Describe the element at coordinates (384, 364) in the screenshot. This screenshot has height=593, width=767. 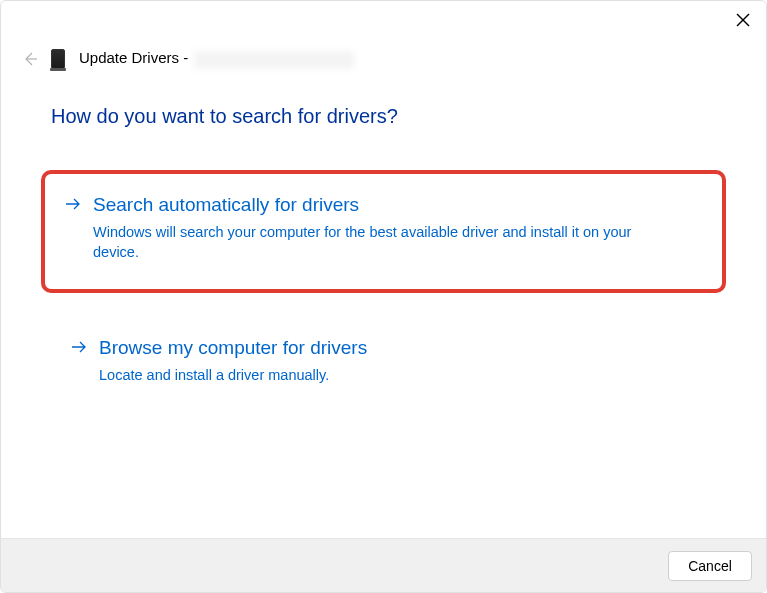
I see `option-browse-computer: Browse my computer for drivers Locate an…` at that location.